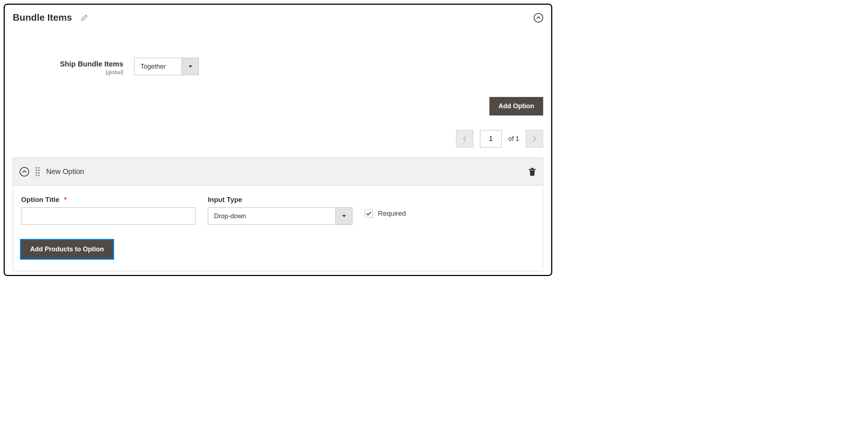 This screenshot has height=426, width=868. Describe the element at coordinates (514, 139) in the screenshot. I see `pager-of-label: of 1` at that location.